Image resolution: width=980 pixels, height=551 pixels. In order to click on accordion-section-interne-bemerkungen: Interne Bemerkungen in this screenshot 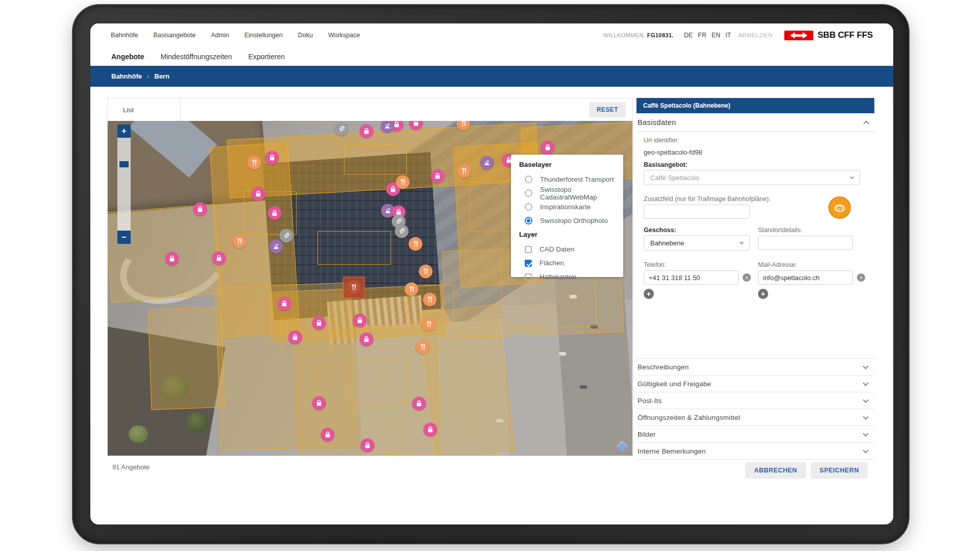, I will do `click(755, 451)`.